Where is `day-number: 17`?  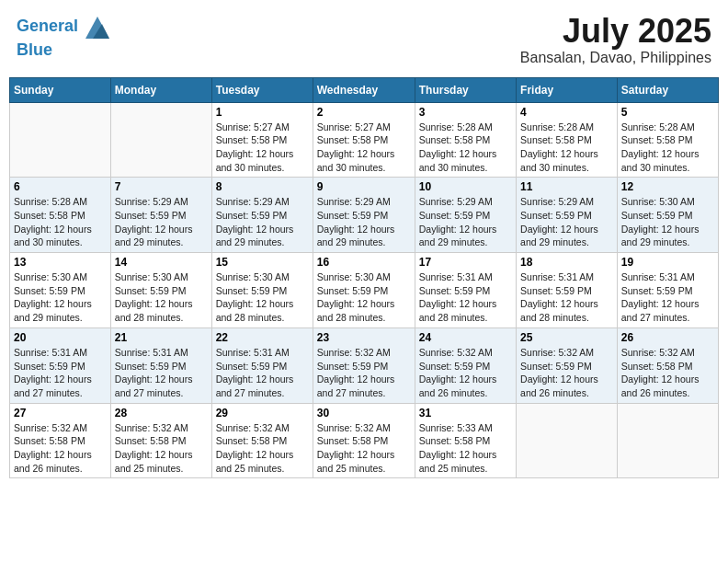
day-number: 17 is located at coordinates (465, 262).